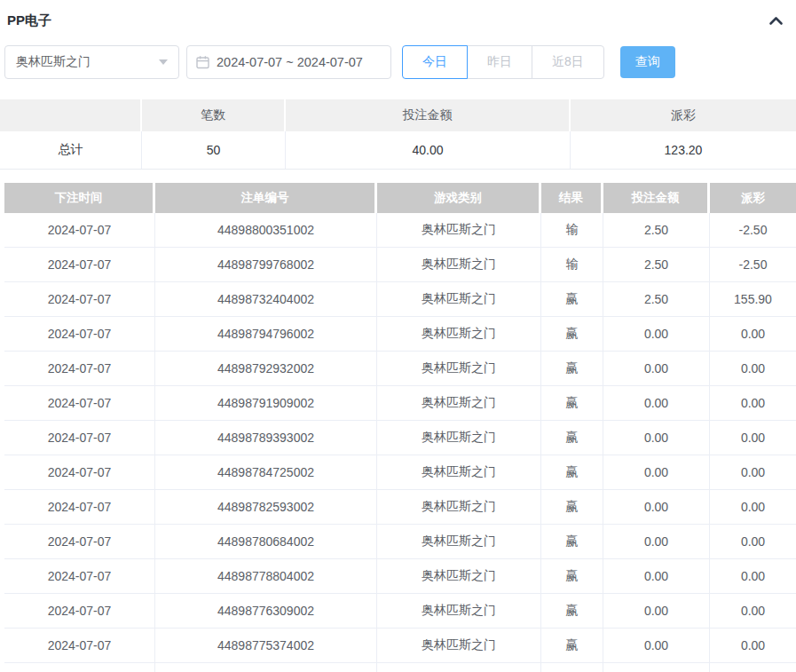 The image size is (796, 672). What do you see at coordinates (572, 198) in the screenshot?
I see `col-result: 结果` at bounding box center [572, 198].